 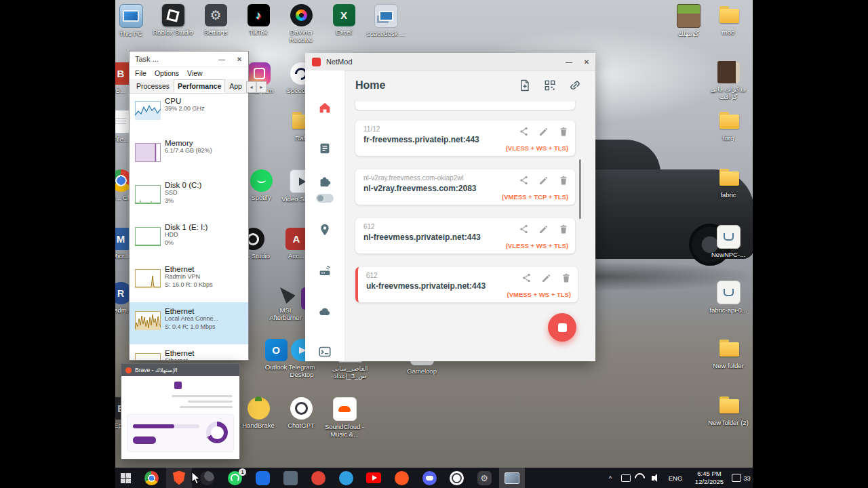 I want to click on server-card: 11/12 fr-freevmess.privateip.net:443 (VL…, so click(x=465, y=138).